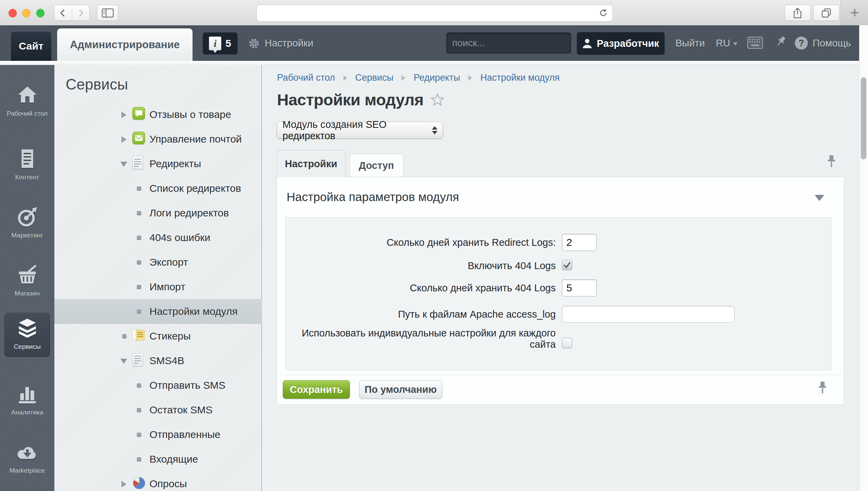 The width and height of the screenshot is (868, 491). What do you see at coordinates (40, 13) in the screenshot?
I see `window-zoom-button` at bounding box center [40, 13].